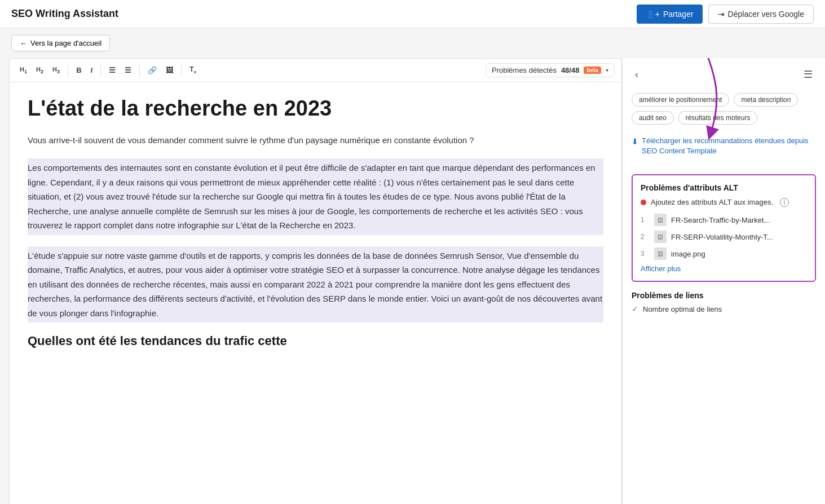 Image resolution: width=825 pixels, height=504 pixels. I want to click on panel-topbar: ‹ ☰, so click(724, 74).